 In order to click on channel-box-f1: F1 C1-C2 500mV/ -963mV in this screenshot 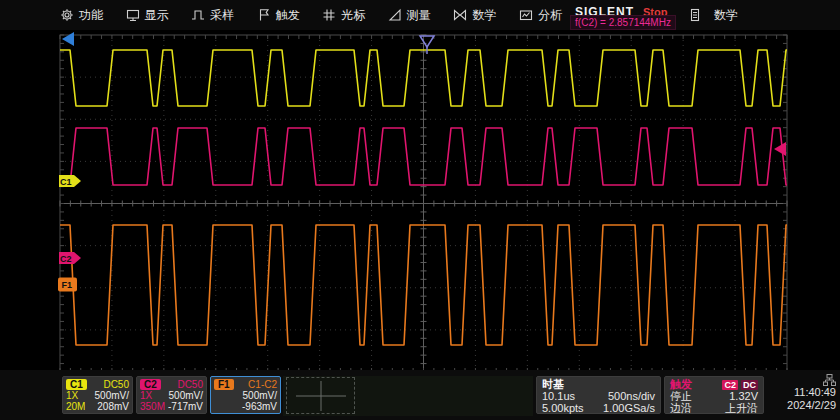, I will do `click(246, 395)`.